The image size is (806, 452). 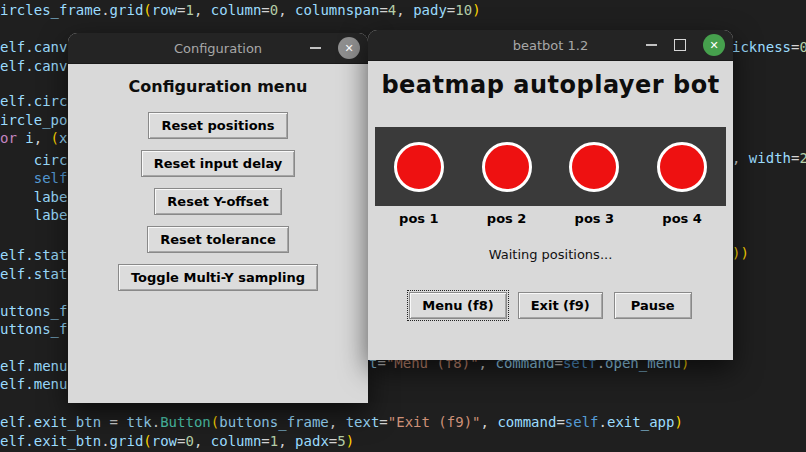 I want to click on beatbot-heading: beatmap autoplayer bot, so click(x=550, y=85).